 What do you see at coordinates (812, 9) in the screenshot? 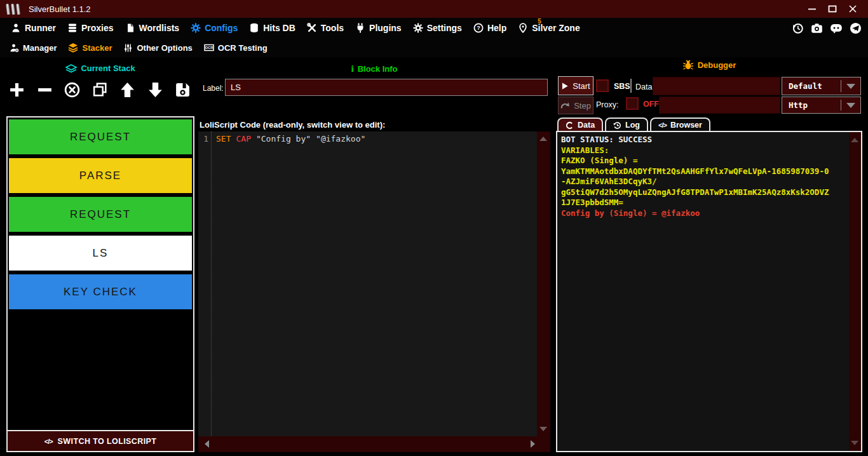
I see `minimize-icon` at bounding box center [812, 9].